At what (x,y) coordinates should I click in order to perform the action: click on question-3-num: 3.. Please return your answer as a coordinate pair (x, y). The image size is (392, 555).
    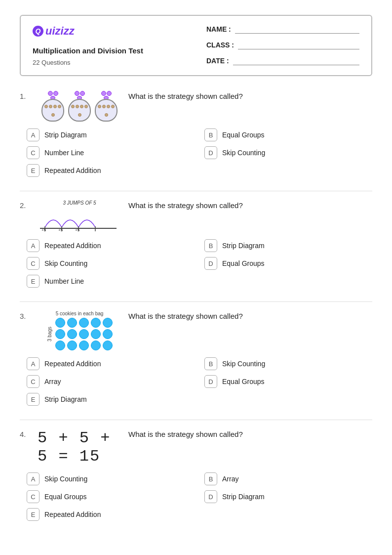
    Looking at the image, I should click on (25, 315).